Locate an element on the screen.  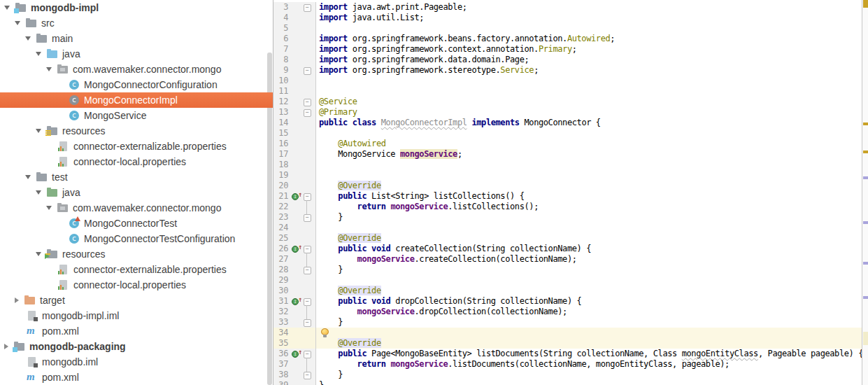
tree-item-mongodb-impl: mongodb-impl is located at coordinates (136, 8).